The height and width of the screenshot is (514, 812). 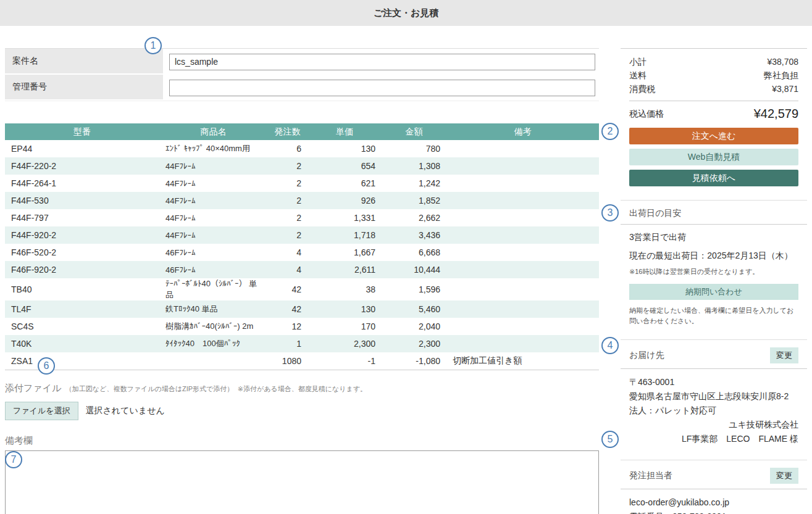 What do you see at coordinates (302, 201) in the screenshot?
I see `table-row: F44F-53044Fﾌﾚｰﾑ29261,852` at bounding box center [302, 201].